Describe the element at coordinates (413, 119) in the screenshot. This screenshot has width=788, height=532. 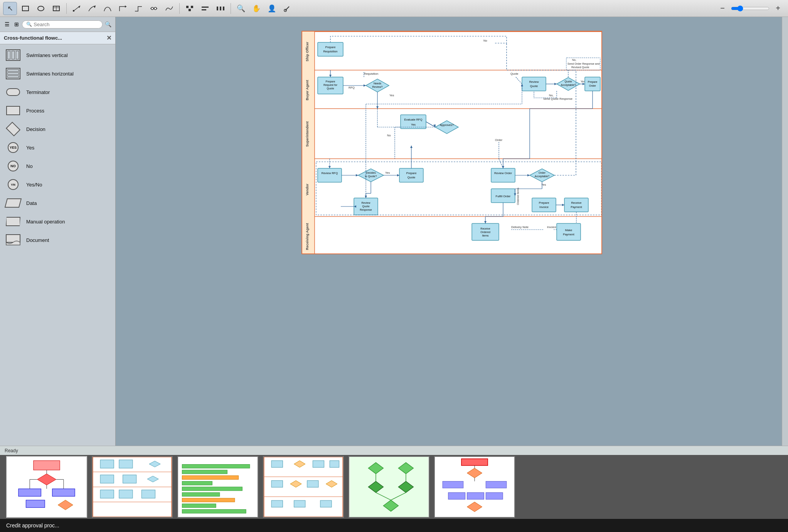
I see `svg-text: Evaluate RFQ` at that location.